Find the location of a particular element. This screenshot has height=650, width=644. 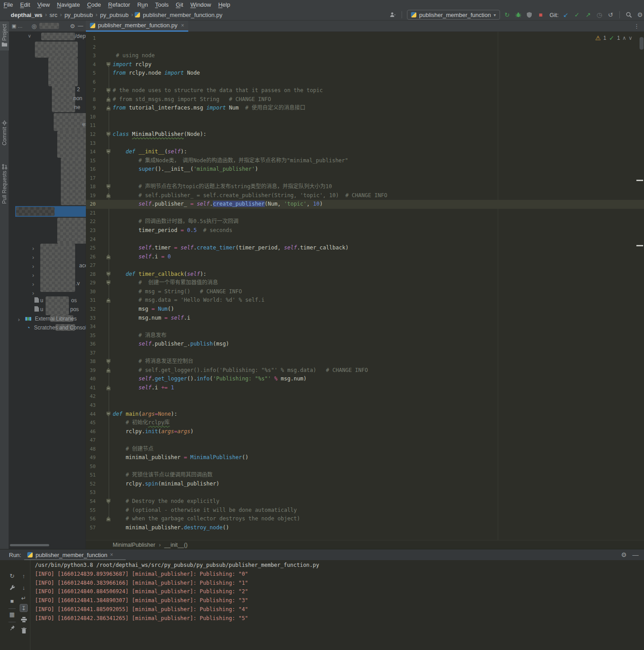

line-number: 29 is located at coordinates (91, 283).